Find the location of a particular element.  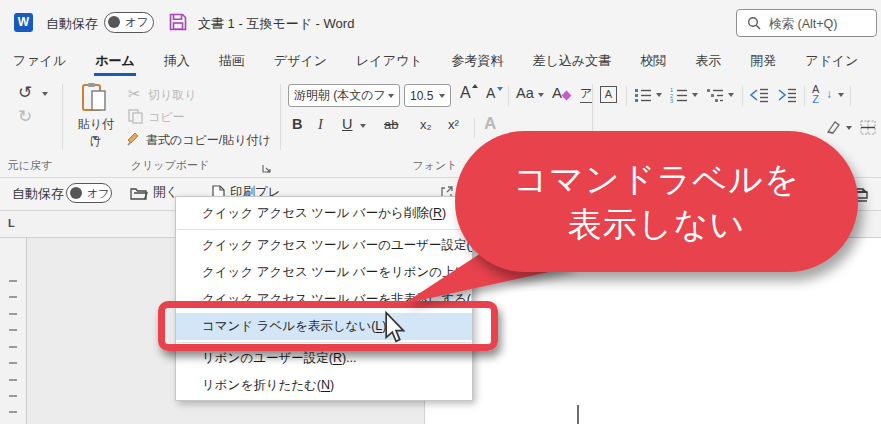

search-icon is located at coordinates (754, 25).